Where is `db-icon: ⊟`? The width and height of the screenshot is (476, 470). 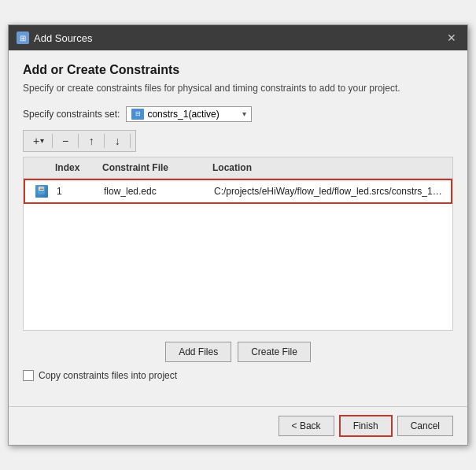
db-icon: ⊟ is located at coordinates (138, 114).